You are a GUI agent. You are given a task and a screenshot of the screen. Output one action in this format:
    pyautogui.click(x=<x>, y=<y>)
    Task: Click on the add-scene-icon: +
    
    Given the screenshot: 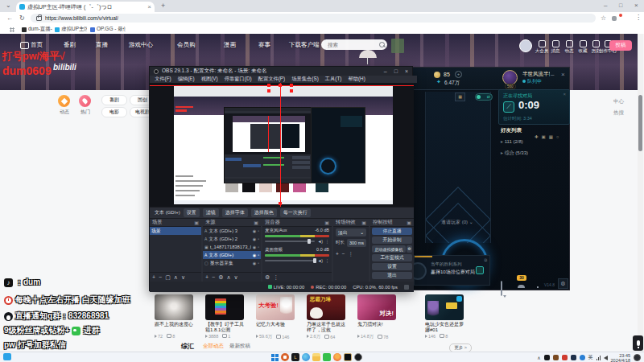 What is the action you would take?
    pyautogui.click(x=154, y=277)
    